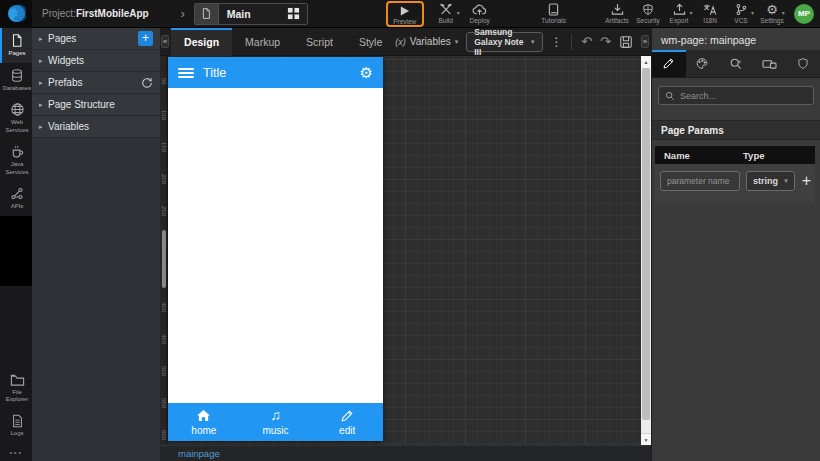  What do you see at coordinates (18, 380) in the screenshot?
I see `folder-icon` at bounding box center [18, 380].